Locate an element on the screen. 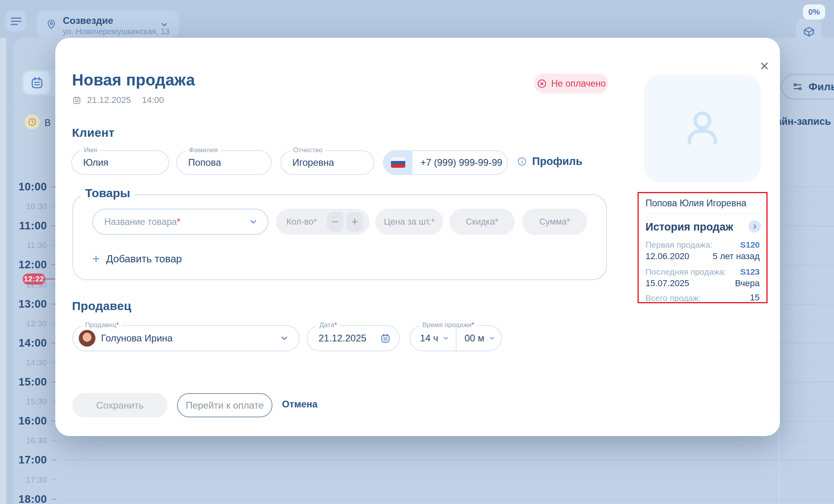  first-name-label: Имя is located at coordinates (91, 150).